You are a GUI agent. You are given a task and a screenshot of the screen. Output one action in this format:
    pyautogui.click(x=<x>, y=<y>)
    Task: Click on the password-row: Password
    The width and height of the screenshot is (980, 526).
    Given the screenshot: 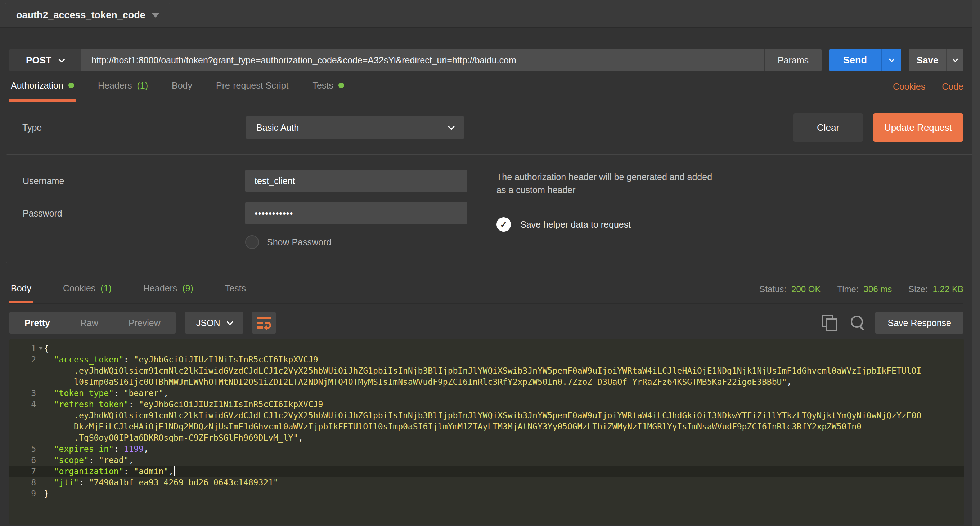 What is the action you would take?
    pyautogui.click(x=245, y=213)
    